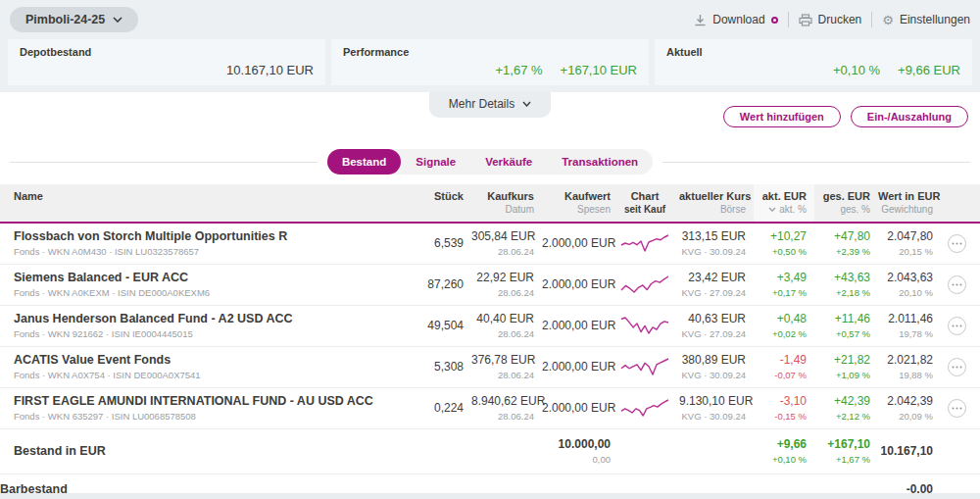 The image size is (980, 499). What do you see at coordinates (843, 374) in the screenshot?
I see `ges-pct-value: +1,09 %` at bounding box center [843, 374].